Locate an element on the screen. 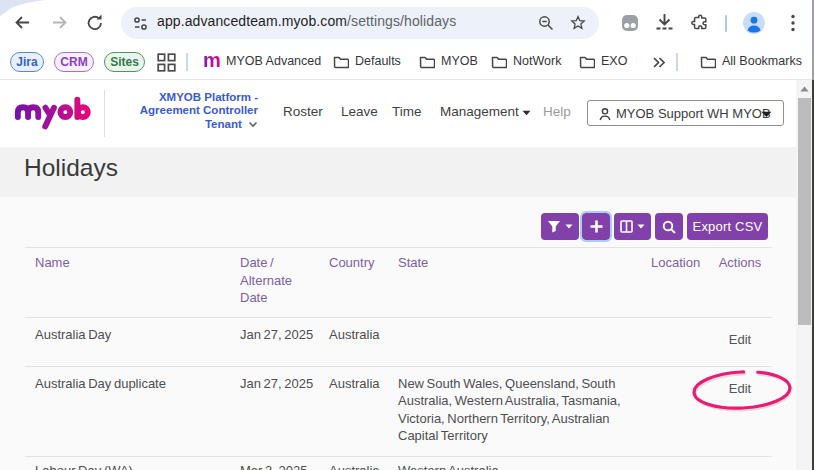 The image size is (814, 470). url: app.advancedteam.myob.com/settings/holid… is located at coordinates (306, 21).